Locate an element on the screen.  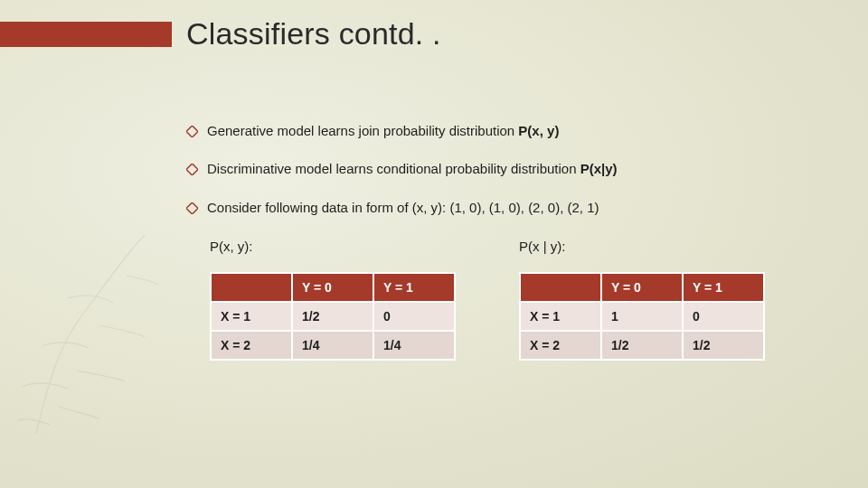
bullet-item: Consider following data in form of (x, y… is located at coordinates (500, 209).